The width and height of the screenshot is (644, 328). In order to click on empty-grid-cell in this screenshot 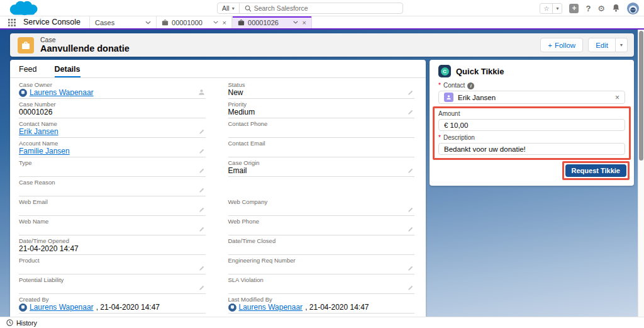, I will do `click(322, 186)`.